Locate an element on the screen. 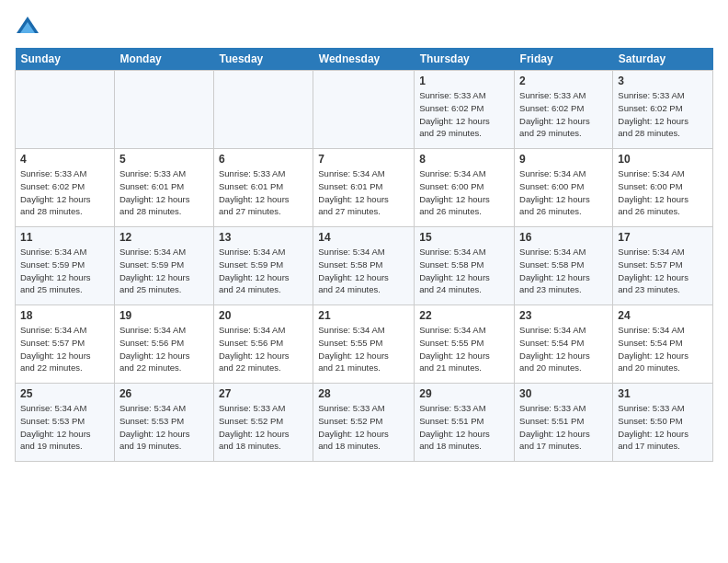 This screenshot has width=728, height=563. calendar-cell: 11Sunrise: 5:34 AMSunset: 5:59 PMDayligh… is located at coordinates (65, 267).